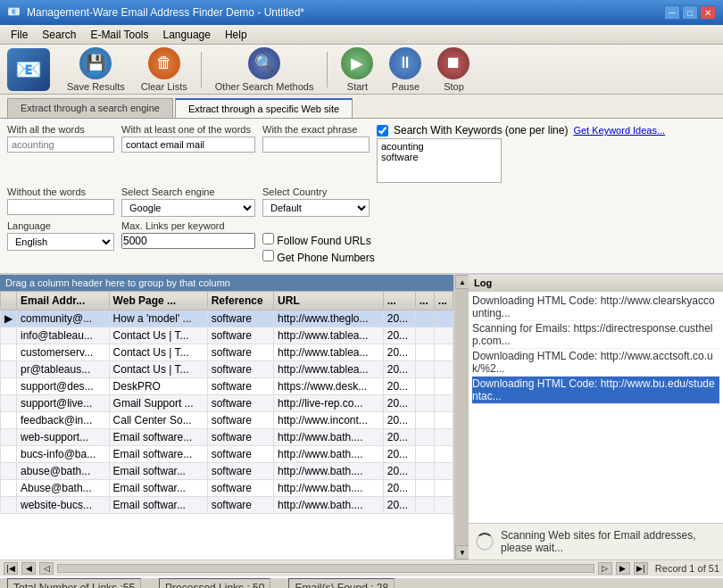  I want to click on clear-lists-button: 🗑 Clear Lists, so click(164, 70).